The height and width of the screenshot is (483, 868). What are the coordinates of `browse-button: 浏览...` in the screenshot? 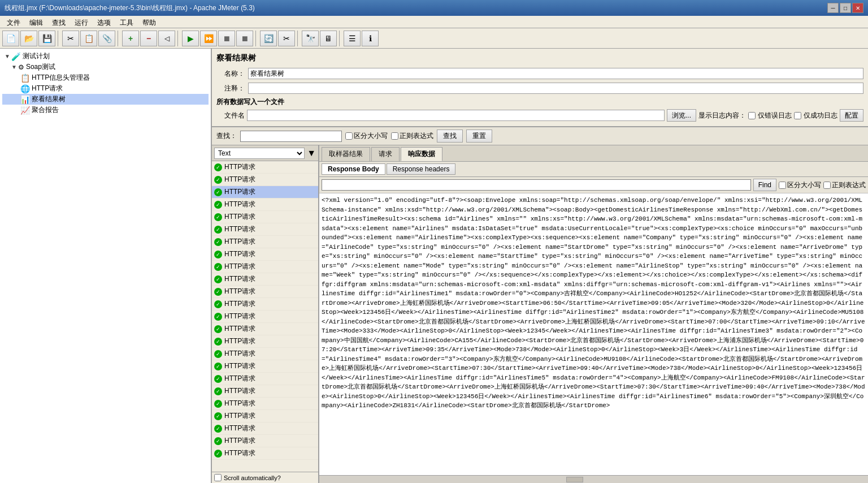 It's located at (682, 115).